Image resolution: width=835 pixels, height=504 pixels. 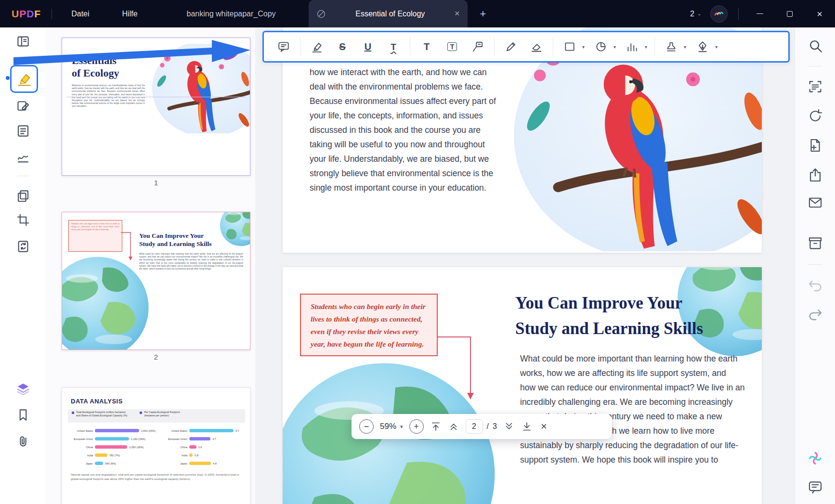 What do you see at coordinates (391, 426) in the screenshot?
I see `zoom-level-dropdown: 59% ▾` at bounding box center [391, 426].